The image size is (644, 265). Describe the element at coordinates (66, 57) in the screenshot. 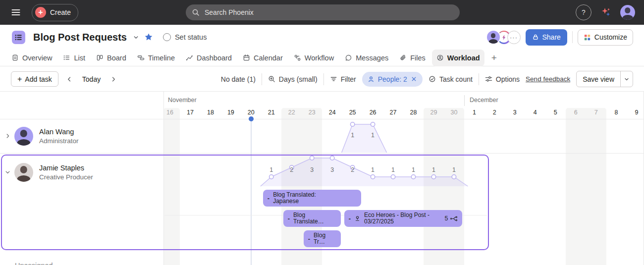

I see `list-icon` at that location.